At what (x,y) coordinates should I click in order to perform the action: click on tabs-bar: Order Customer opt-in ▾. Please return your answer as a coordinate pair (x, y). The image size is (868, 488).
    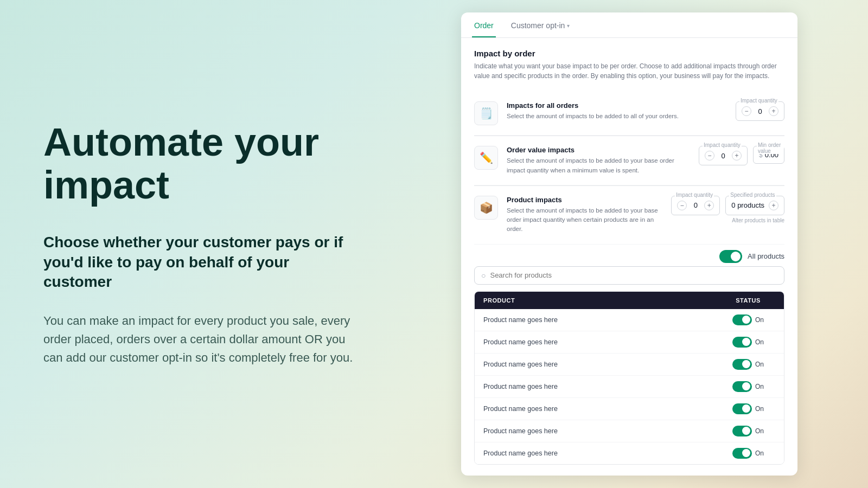
    Looking at the image, I should click on (629, 25).